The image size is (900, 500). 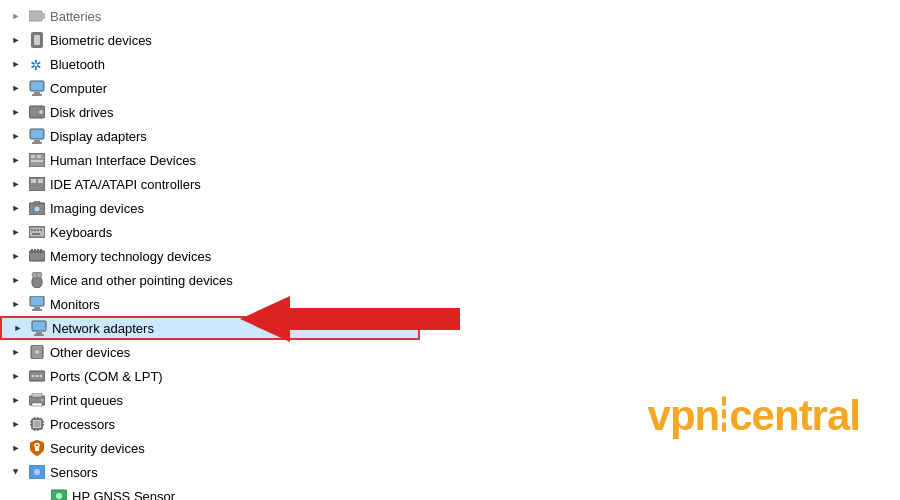 I want to click on bluetooth-label: Bluetooth, so click(x=78, y=64).